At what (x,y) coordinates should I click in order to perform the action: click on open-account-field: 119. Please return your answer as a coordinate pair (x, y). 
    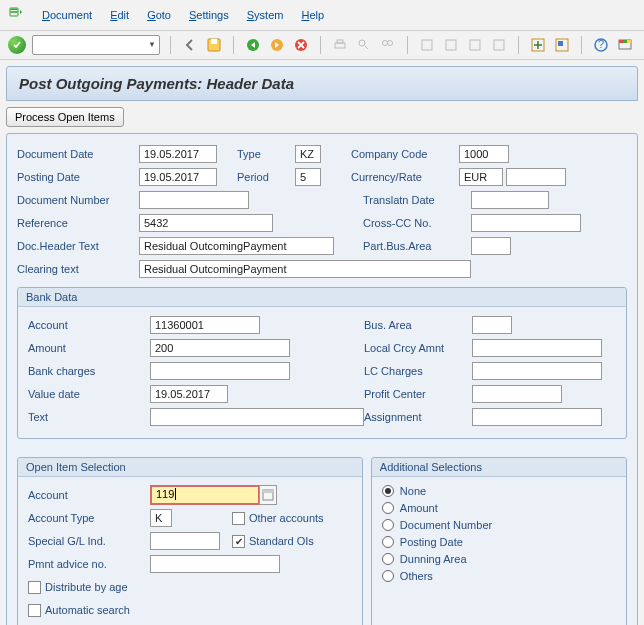
    Looking at the image, I should click on (205, 495).